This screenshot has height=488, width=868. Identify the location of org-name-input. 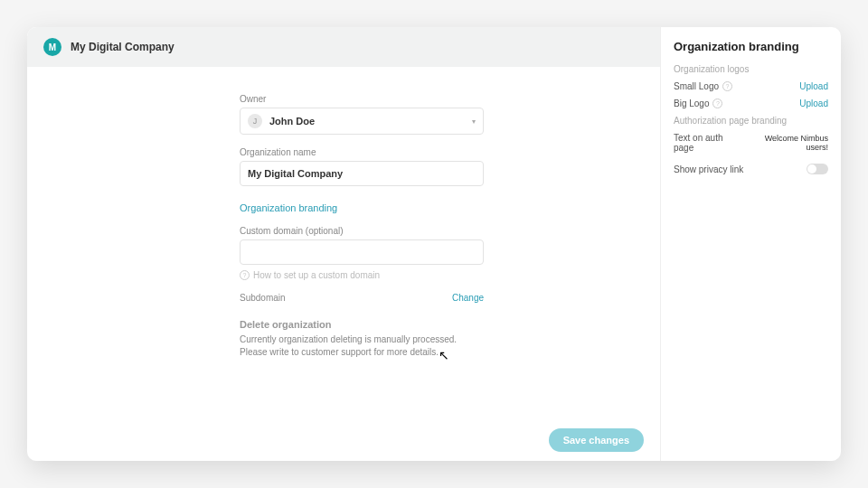
(362, 174).